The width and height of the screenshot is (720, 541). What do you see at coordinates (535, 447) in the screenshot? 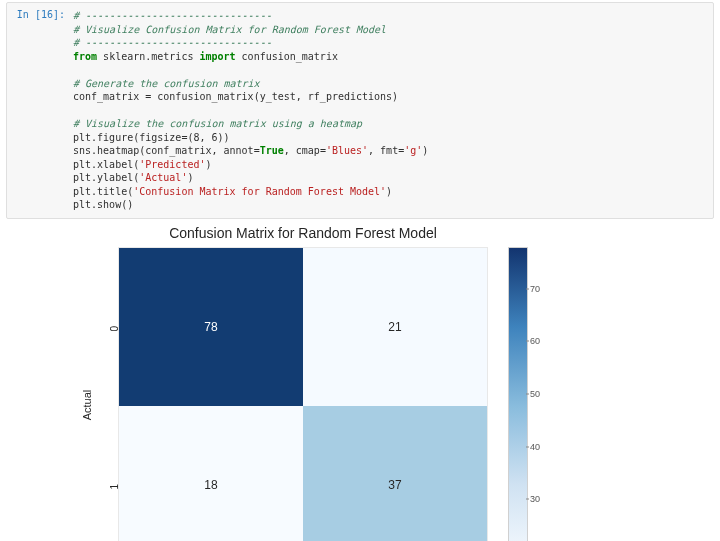
I see `colorbar-tick-label: 40` at bounding box center [535, 447].